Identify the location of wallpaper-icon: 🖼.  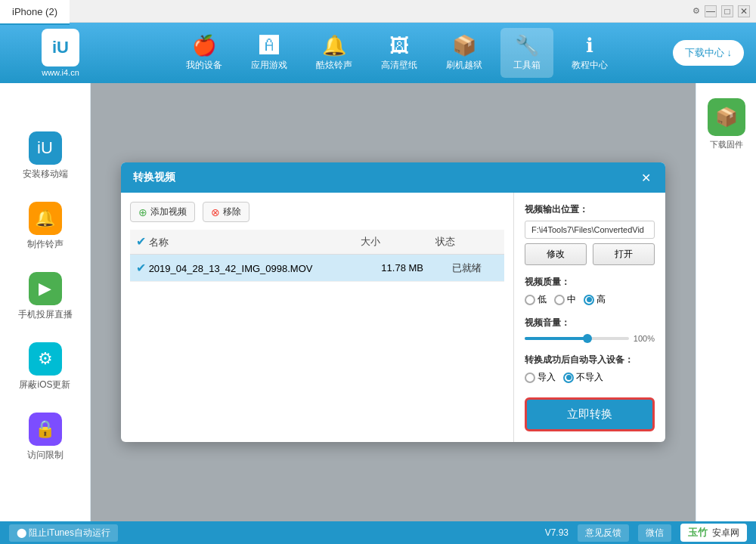
(399, 45).